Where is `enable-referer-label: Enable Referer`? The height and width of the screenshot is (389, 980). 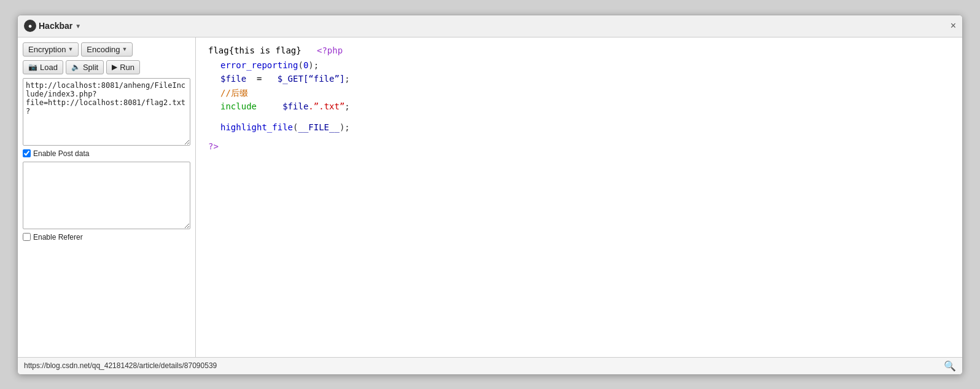
enable-referer-label: Enable Referer is located at coordinates (107, 237).